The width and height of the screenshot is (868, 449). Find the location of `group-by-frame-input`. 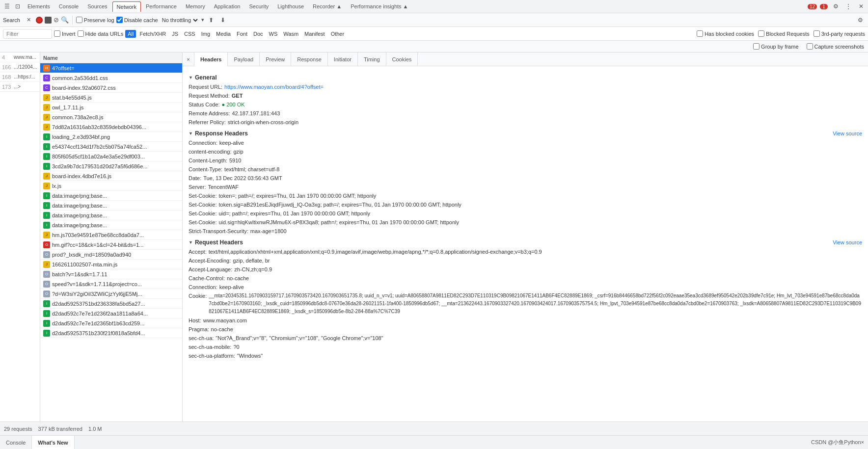

group-by-frame-input is located at coordinates (756, 46).